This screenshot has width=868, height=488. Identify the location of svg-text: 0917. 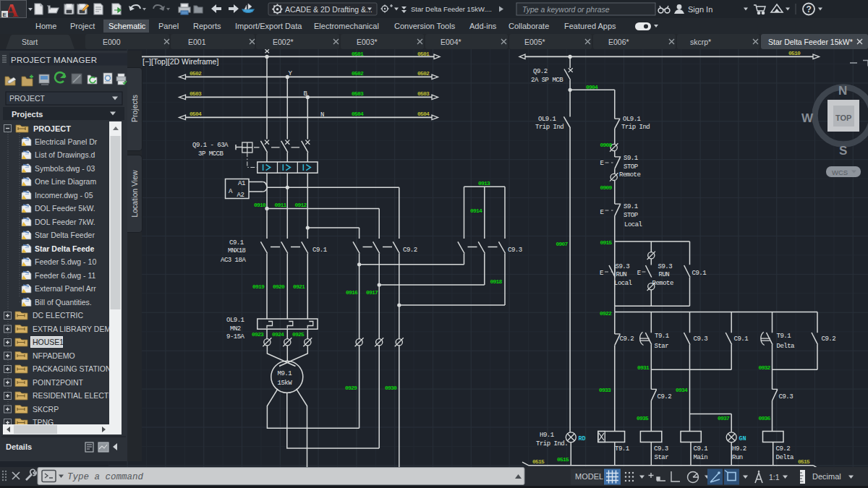
(372, 292).